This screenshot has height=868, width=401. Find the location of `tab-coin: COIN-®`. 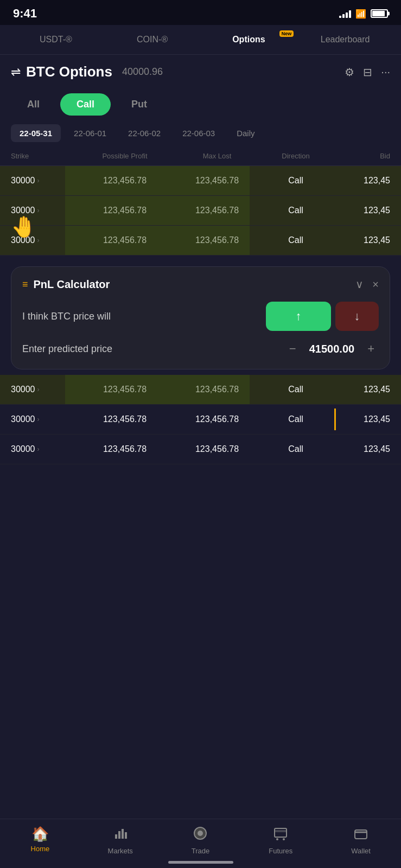

tab-coin: COIN-® is located at coordinates (152, 40).